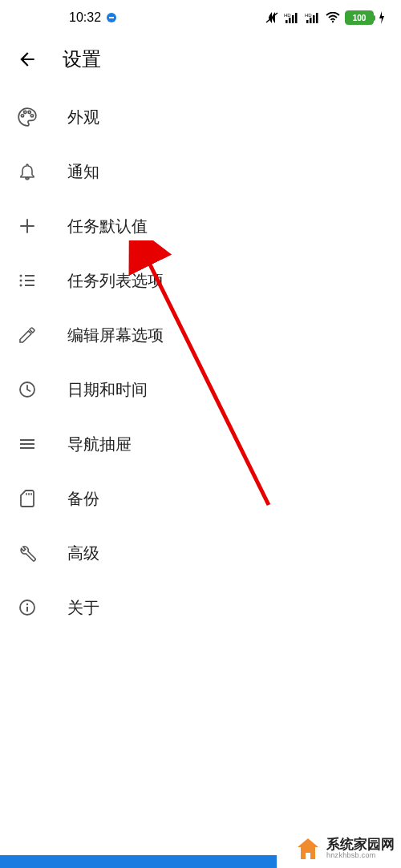 This screenshot has width=401, height=868. I want to click on settings-item-label: 导航抽屉, so click(99, 444).